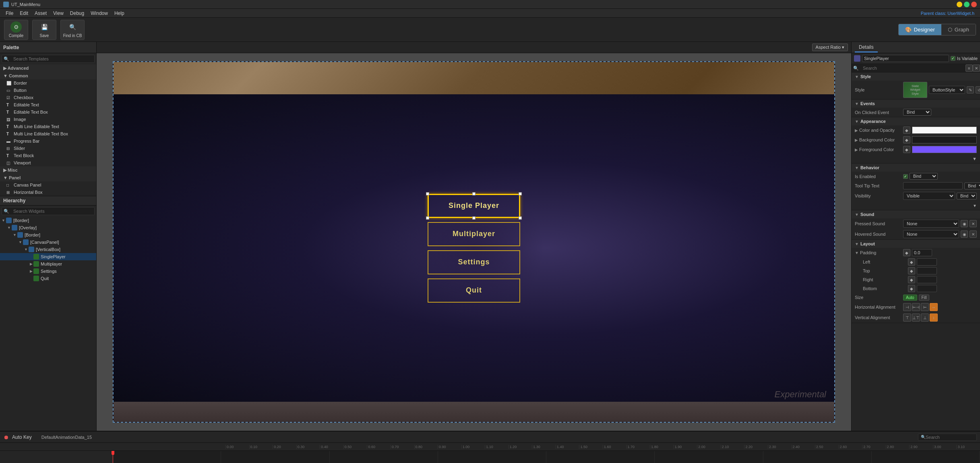  Describe the element at coordinates (967, 196) in the screenshot. I see `visibility-bind: Bind` at that location.